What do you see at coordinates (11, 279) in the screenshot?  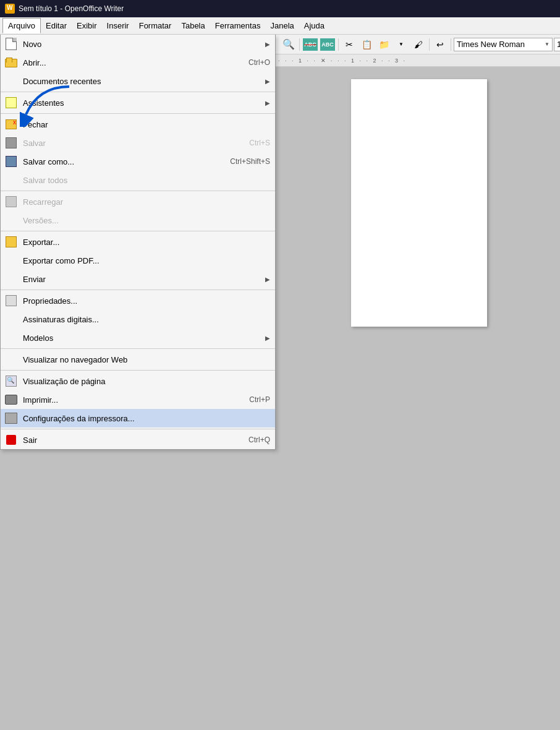 I see `enviar-icon` at bounding box center [11, 279].